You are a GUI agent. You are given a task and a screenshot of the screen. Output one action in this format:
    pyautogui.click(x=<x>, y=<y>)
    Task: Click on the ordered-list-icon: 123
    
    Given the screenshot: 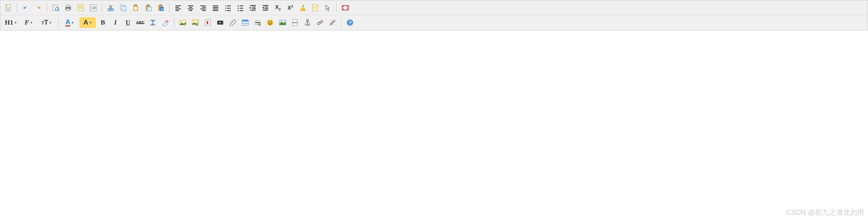 What is the action you would take?
    pyautogui.click(x=228, y=8)
    